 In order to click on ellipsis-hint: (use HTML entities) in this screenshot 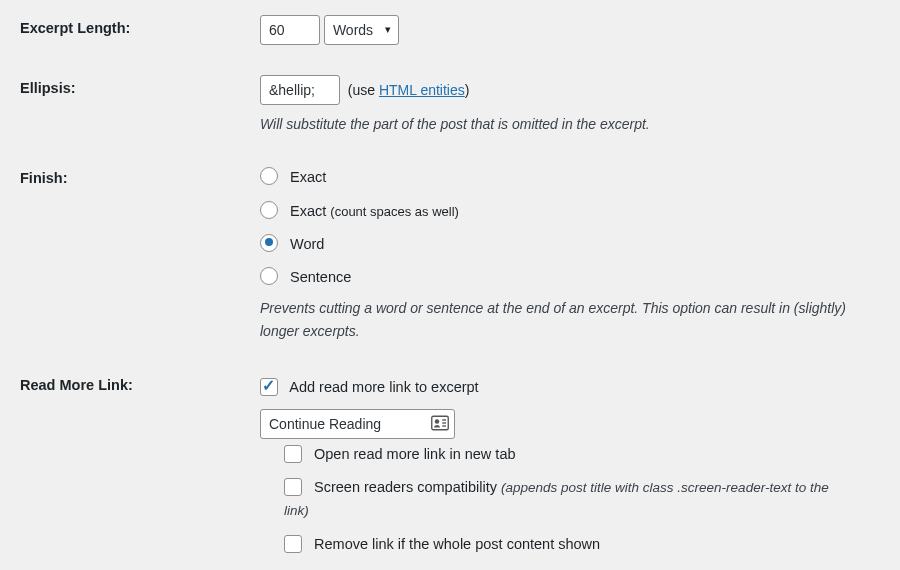, I will do `click(409, 90)`.